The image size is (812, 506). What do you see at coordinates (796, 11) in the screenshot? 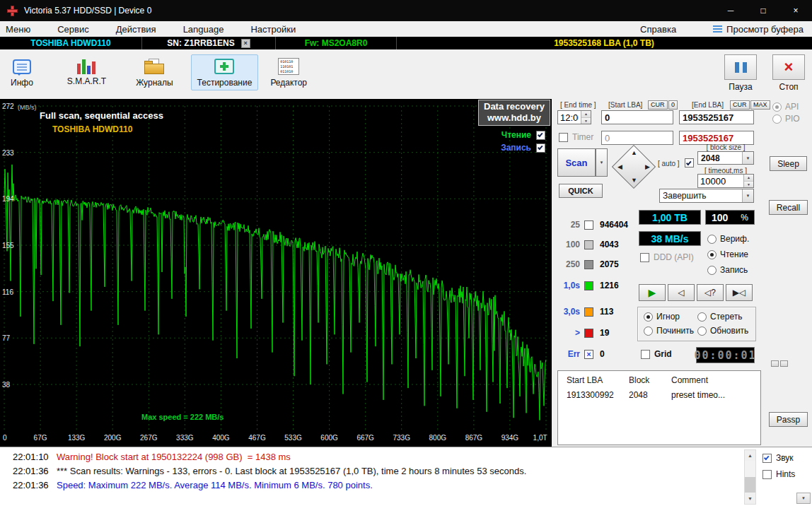
I see `close-button: ×` at bounding box center [796, 11].